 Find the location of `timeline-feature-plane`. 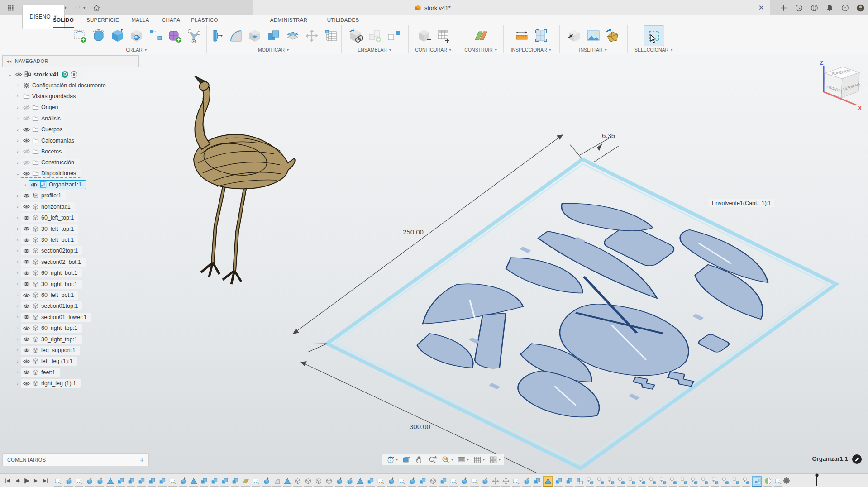

timeline-feature-plane is located at coordinates (245, 482).